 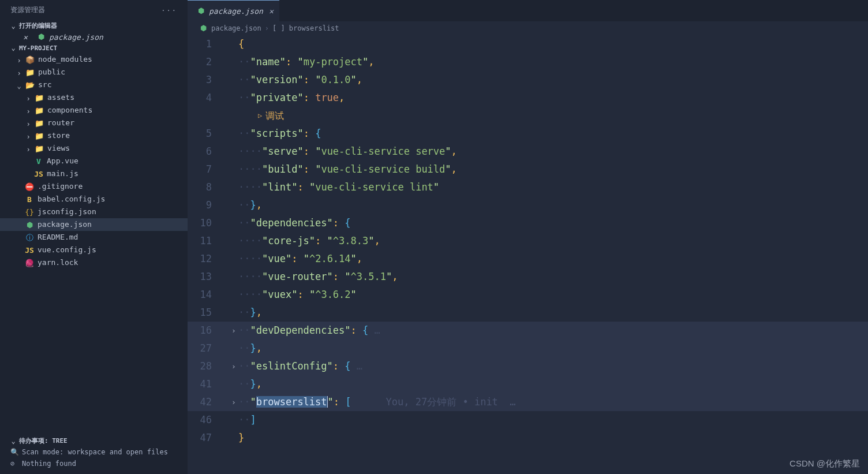 What do you see at coordinates (208, 80) in the screenshot?
I see `line-number: 3` at bounding box center [208, 80].